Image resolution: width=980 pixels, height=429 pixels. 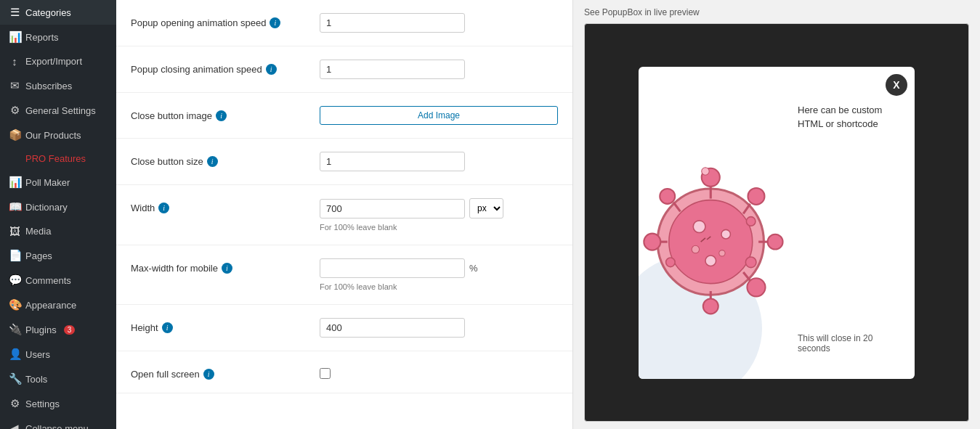 What do you see at coordinates (851, 118) in the screenshot?
I see `popup-html-text: Here can be custom HTML or shortcode` at bounding box center [851, 118].